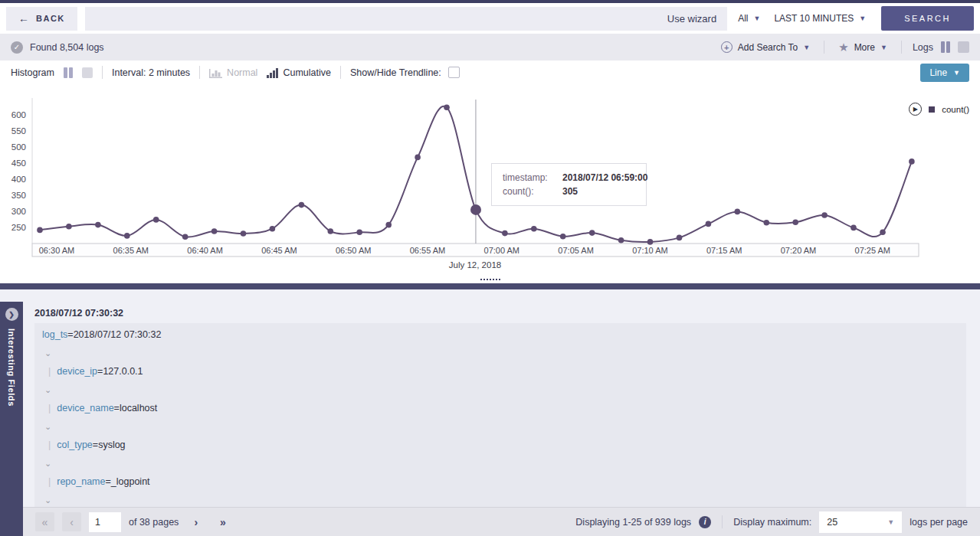 This screenshot has height=536, width=980. What do you see at coordinates (233, 73) in the screenshot?
I see `normal-mode-button: Normal` at bounding box center [233, 73].